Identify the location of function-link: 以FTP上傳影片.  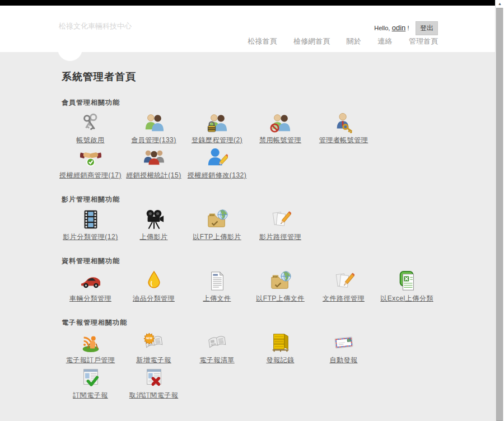
(217, 237).